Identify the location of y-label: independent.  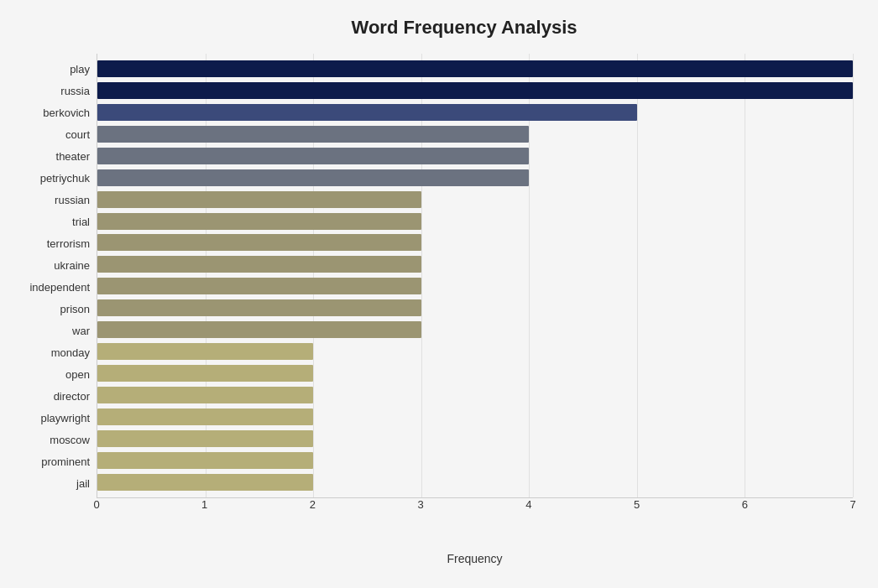
(52, 287).